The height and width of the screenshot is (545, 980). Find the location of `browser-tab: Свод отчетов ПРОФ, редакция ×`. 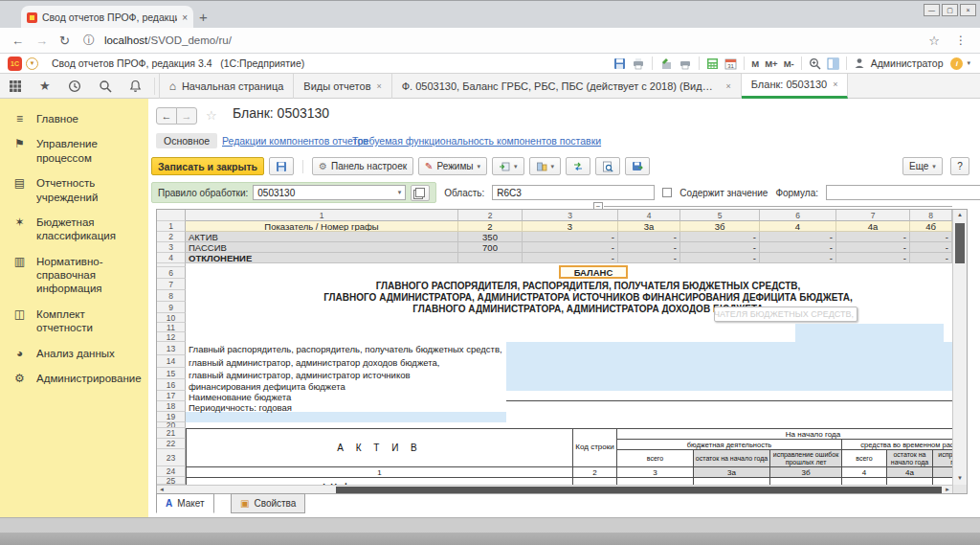

browser-tab: Свод отчетов ПРОФ, редакция × is located at coordinates (107, 17).